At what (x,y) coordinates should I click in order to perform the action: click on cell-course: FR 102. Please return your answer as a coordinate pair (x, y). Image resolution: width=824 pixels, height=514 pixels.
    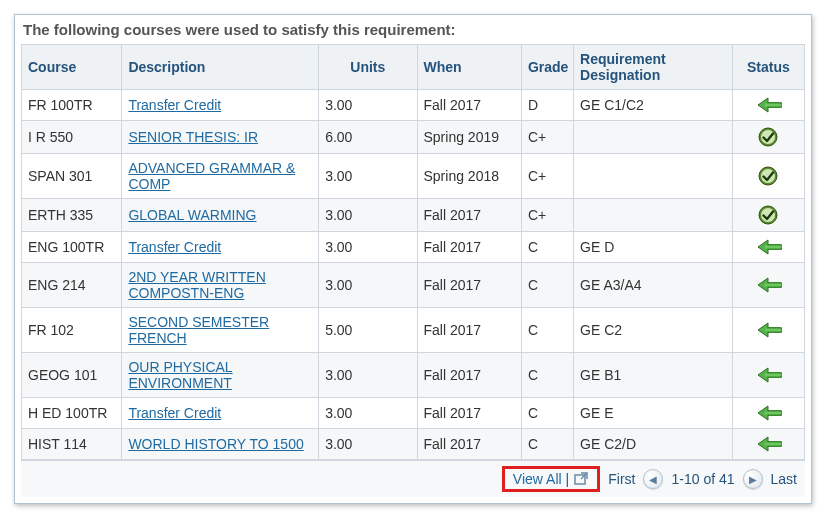
    Looking at the image, I should click on (72, 330).